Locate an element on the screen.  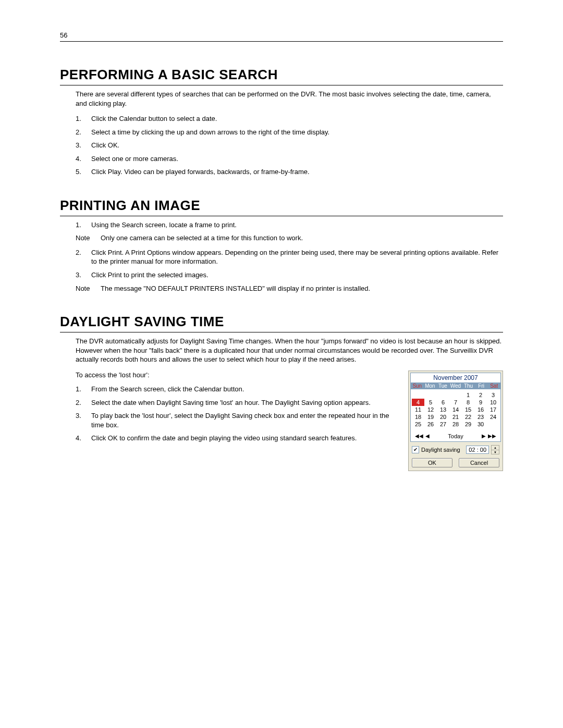
calendar-day-header: Sun Mon Tue Wed Thu Fri Sat is located at coordinates (456, 386).